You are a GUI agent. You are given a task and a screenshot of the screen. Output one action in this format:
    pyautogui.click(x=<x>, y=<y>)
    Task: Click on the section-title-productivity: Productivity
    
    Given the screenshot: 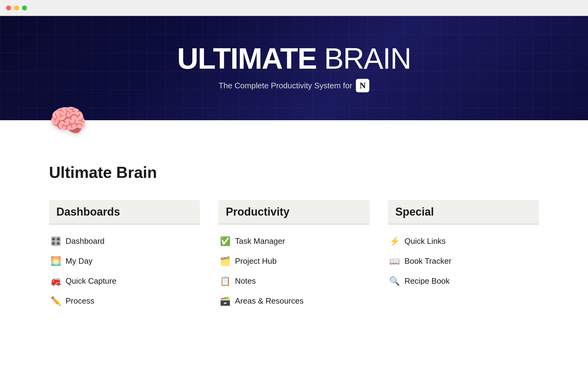 What is the action you would take?
    pyautogui.click(x=294, y=212)
    